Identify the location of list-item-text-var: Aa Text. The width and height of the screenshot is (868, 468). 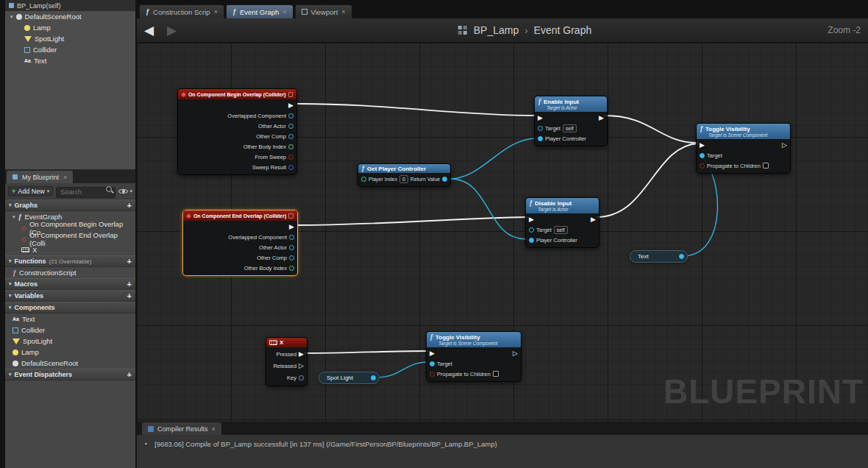
(71, 319).